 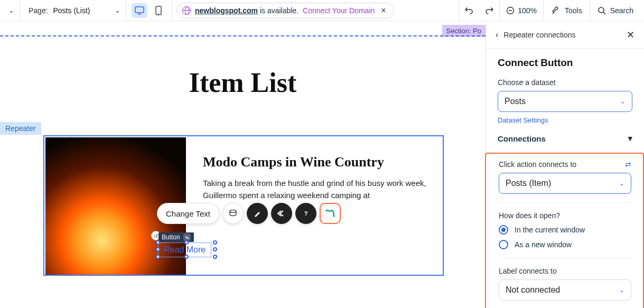 I want to click on design-icon, so click(x=257, y=213).